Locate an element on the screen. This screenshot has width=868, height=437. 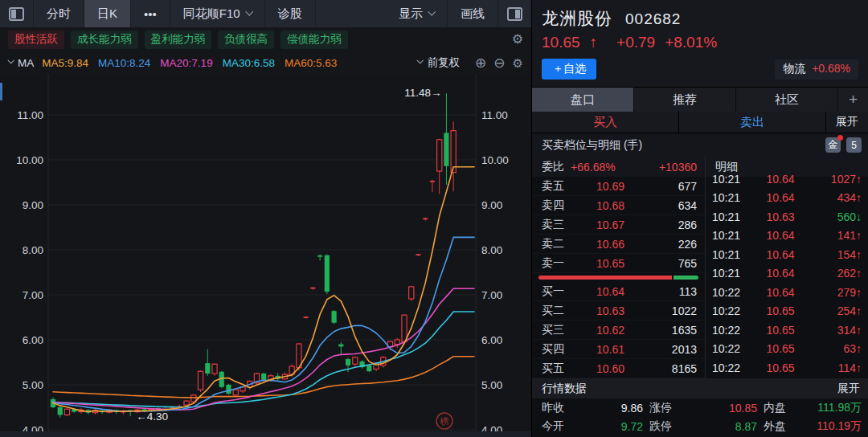
toolbar-tab-显示: 显示 is located at coordinates (416, 14).